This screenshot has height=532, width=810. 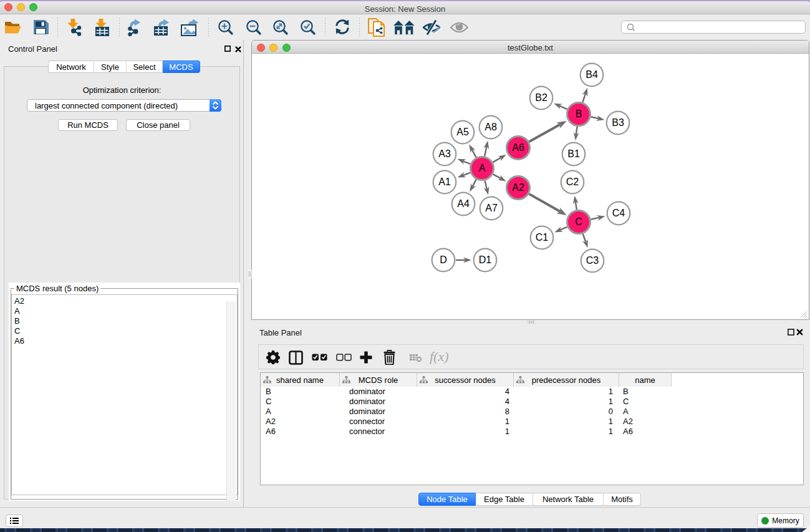 I want to click on svg-text: A, so click(x=483, y=168).